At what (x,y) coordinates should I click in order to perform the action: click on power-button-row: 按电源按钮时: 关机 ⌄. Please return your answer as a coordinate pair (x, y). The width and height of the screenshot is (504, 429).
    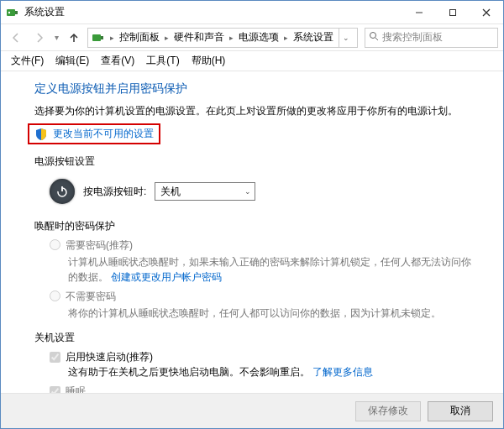
    Looking at the image, I should click on (264, 191).